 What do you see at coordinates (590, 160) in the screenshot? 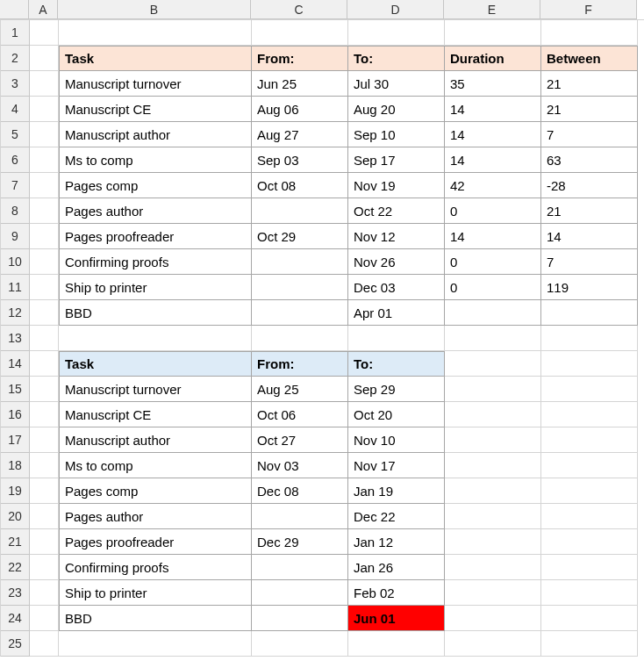
I see `cell-F6: 63` at bounding box center [590, 160].